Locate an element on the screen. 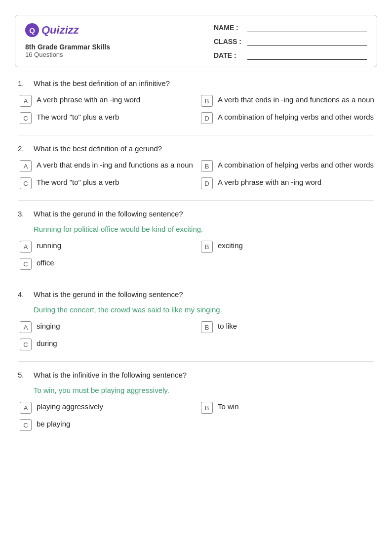  logo-icon: Q is located at coordinates (32, 30).